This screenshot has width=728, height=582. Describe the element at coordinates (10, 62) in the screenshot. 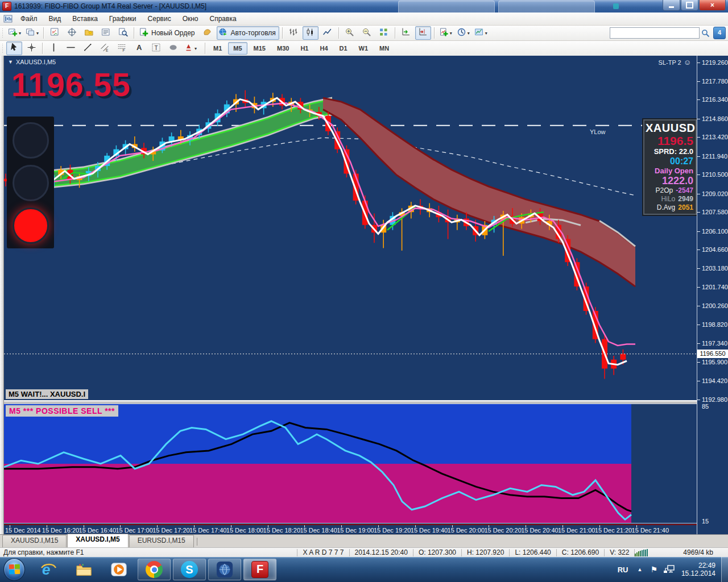

I see `one-click-trading-icon: ▼` at that location.